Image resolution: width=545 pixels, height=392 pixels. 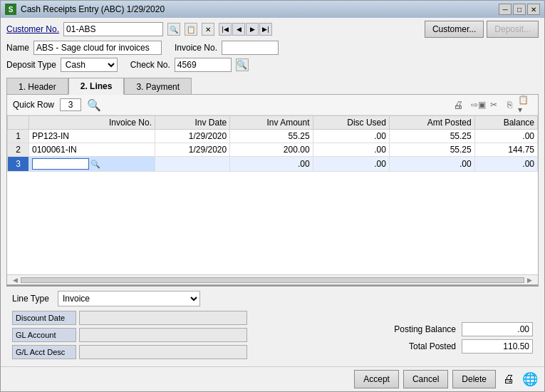 What do you see at coordinates (273, 150) in the screenshot?
I see `table-row: 2 0100061-IN 1/29/2020 200.00 .00 55.25 …` at bounding box center [273, 150].